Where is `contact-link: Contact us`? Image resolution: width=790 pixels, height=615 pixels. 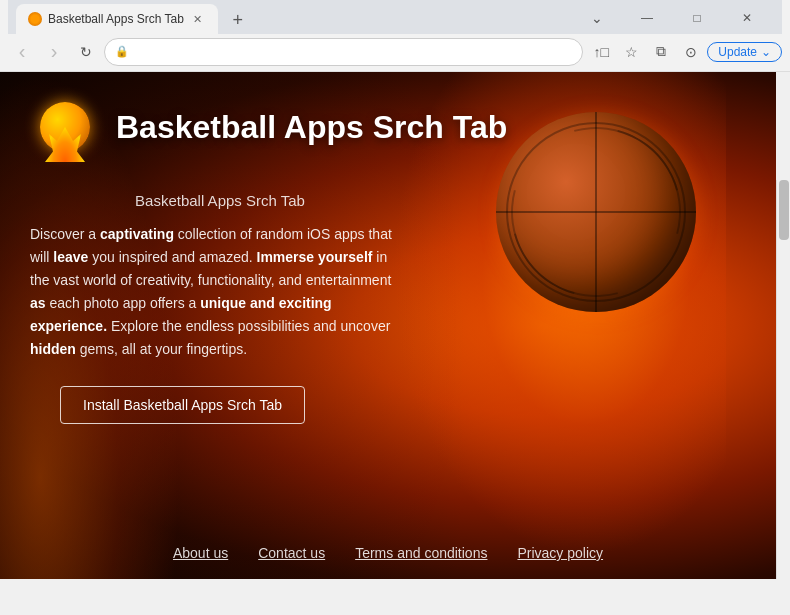 contact-link: Contact us is located at coordinates (292, 553).